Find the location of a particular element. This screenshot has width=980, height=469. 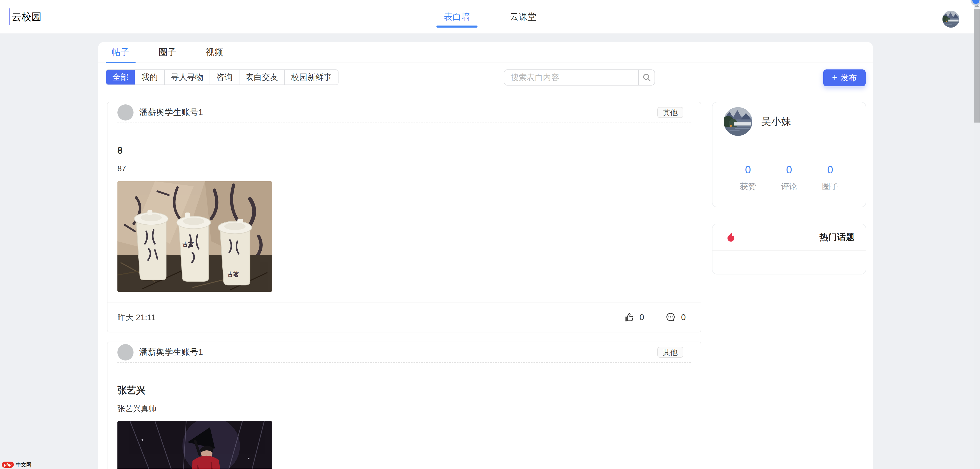

search-input is located at coordinates (571, 78).